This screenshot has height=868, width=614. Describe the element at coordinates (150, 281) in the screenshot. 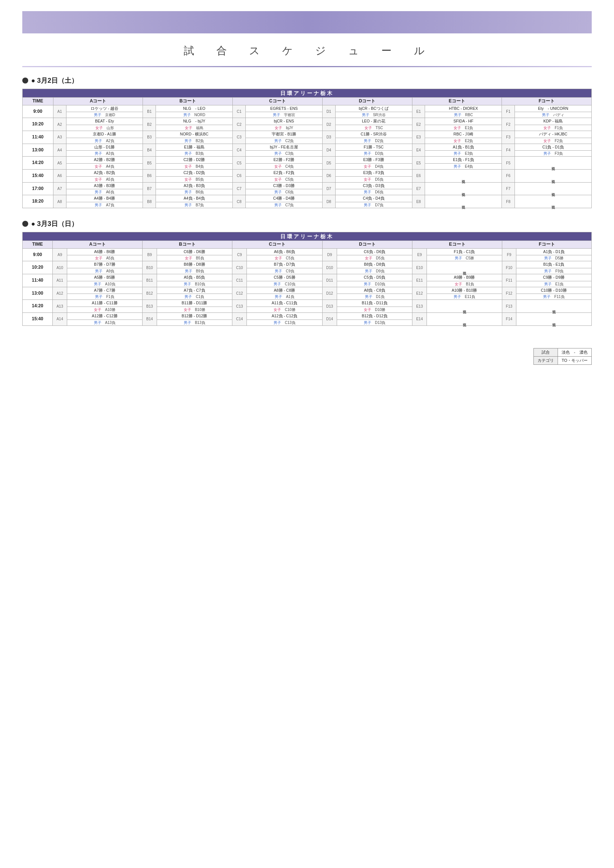

I see `match-num-cell: B11` at that location.